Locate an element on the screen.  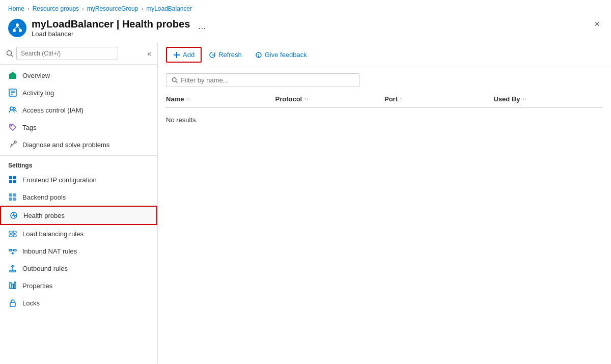
col-header-protocol: Protocol ↑↓ is located at coordinates (330, 99).